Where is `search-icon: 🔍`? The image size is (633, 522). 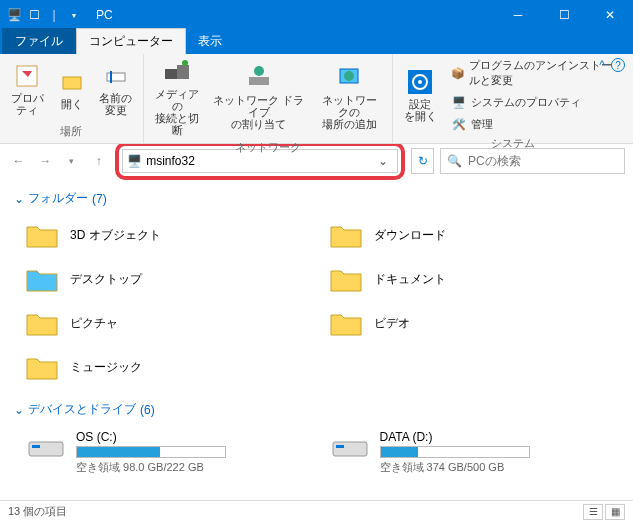 search-icon: 🔍 is located at coordinates (454, 161).